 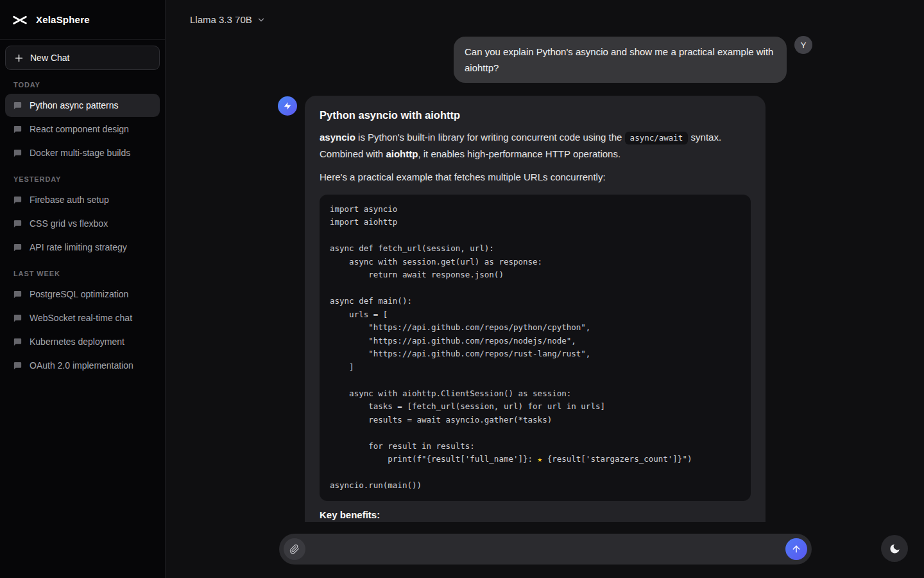 What do you see at coordinates (89, 274) in the screenshot?
I see `section-label-last-week: LAST WEEK` at bounding box center [89, 274].